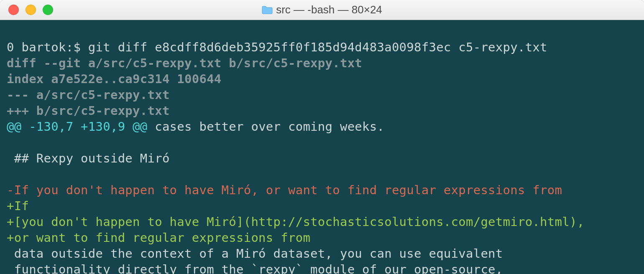 The width and height of the screenshot is (644, 274). What do you see at coordinates (13, 10) in the screenshot?
I see `close-button` at bounding box center [13, 10].